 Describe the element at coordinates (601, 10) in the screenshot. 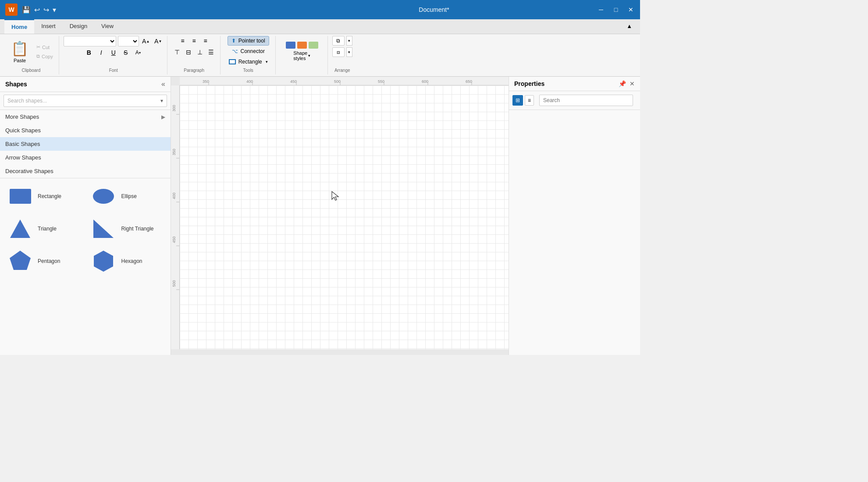

I see `minimize-button: ─` at that location.